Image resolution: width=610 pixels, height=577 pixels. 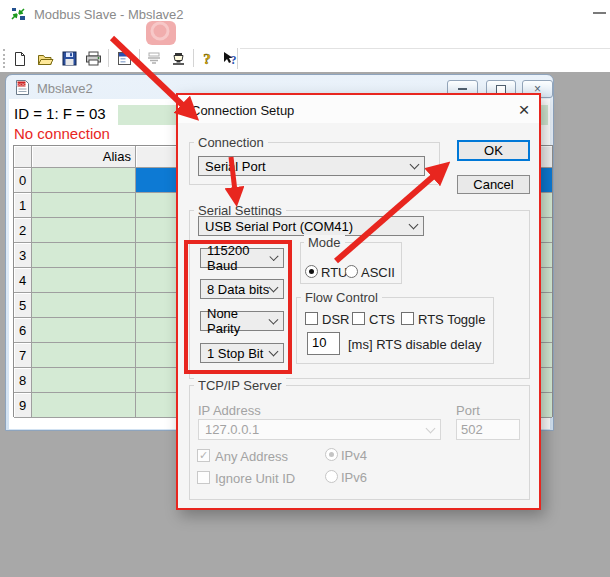 What do you see at coordinates (20, 58) in the screenshot?
I see `new-document-icon` at bounding box center [20, 58].